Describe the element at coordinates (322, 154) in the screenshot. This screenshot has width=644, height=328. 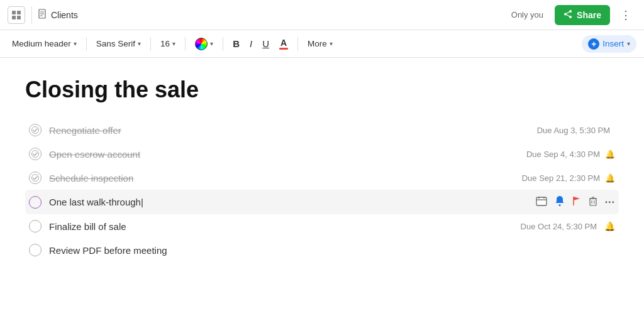
I see `task-item: Open escrow account Due Sep 4, 4:30 PM 🔔` at that location.